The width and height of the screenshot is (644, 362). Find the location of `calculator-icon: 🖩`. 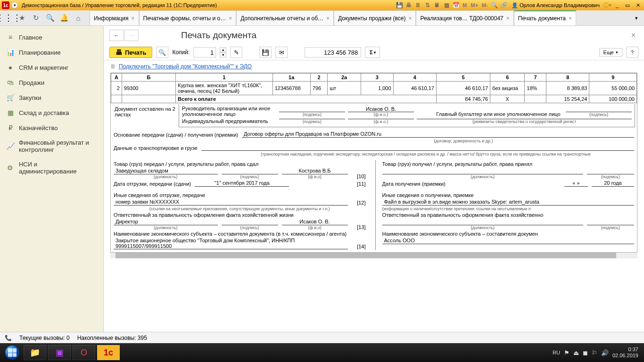

calculator-icon: 🖩 is located at coordinates (437, 5).